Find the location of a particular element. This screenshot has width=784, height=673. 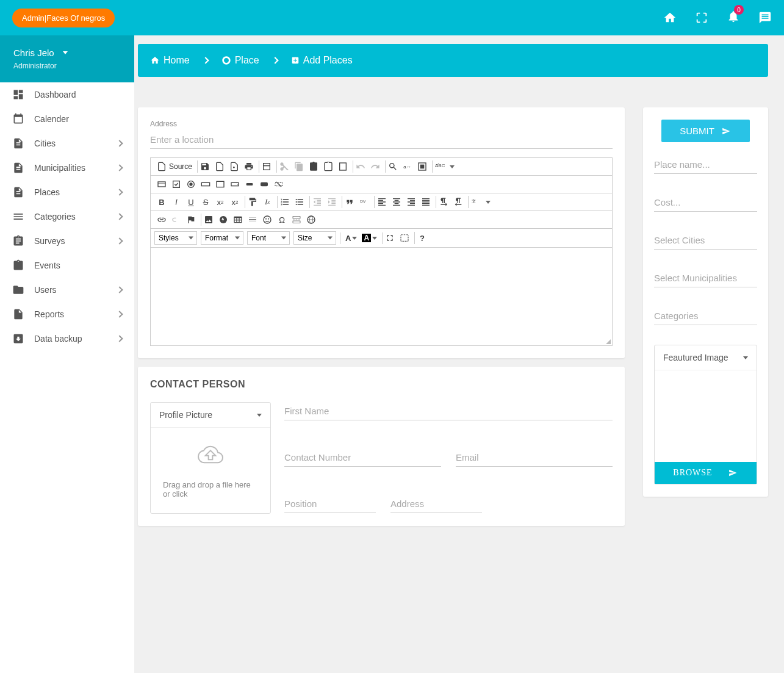

first-name-input is located at coordinates (448, 411).